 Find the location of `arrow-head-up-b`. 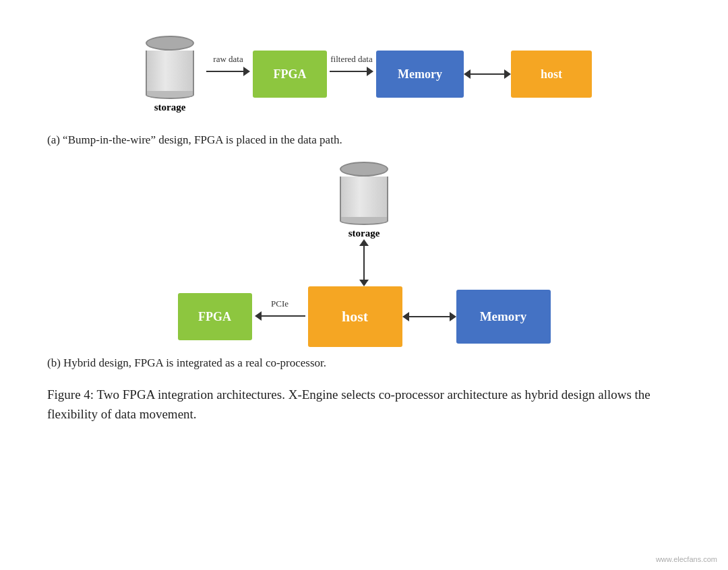

arrow-head-up-b is located at coordinates (364, 243).